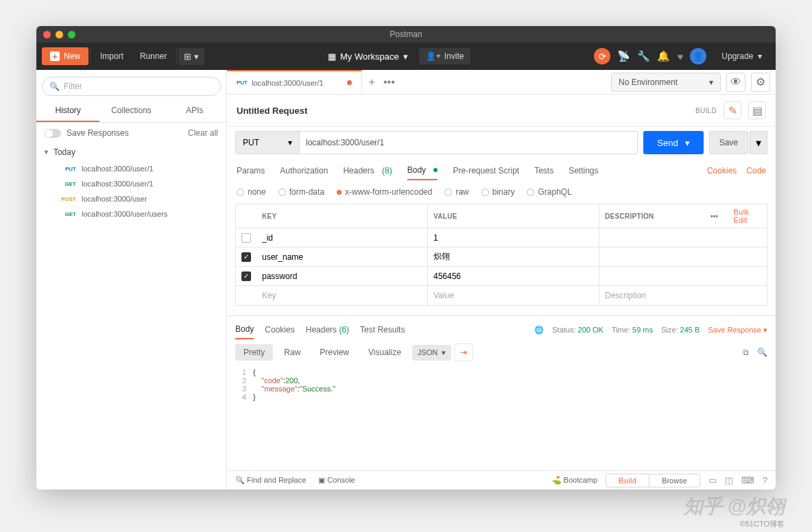 The image size is (812, 532). I want to click on globe-icon: 🌐, so click(539, 330).